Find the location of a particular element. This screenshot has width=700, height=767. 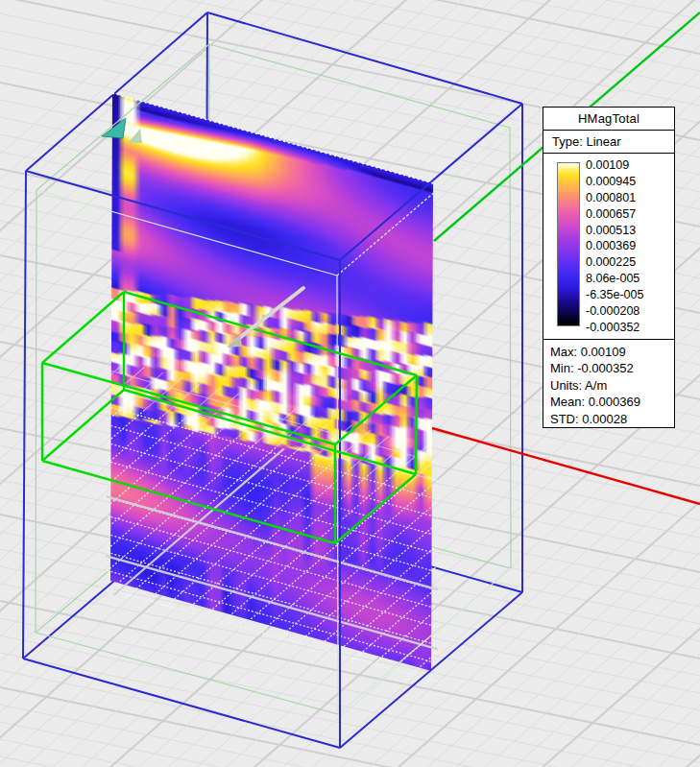

excitation-arrow-small-icon is located at coordinates (134, 136).